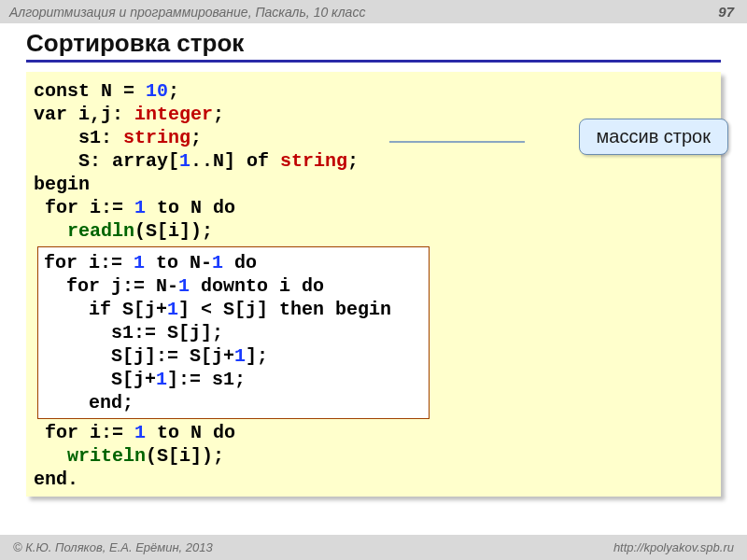  What do you see at coordinates (654, 136) in the screenshot?
I see `callout: массив строк` at bounding box center [654, 136].